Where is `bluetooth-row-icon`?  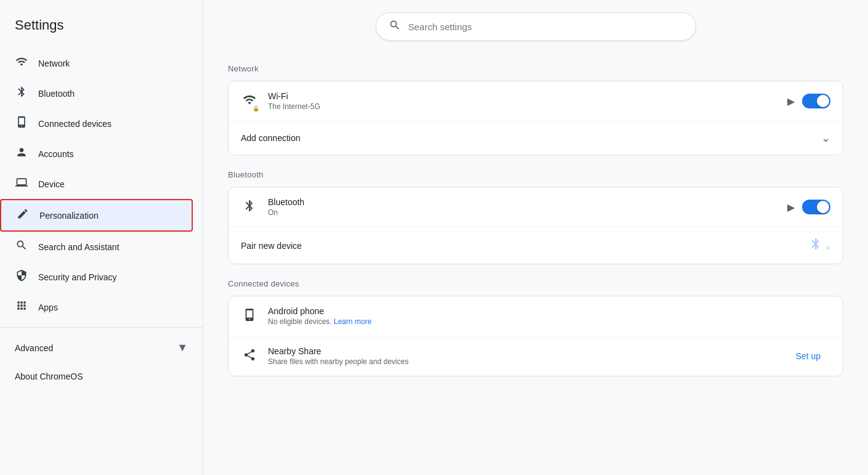 bluetooth-row-icon is located at coordinates (249, 207).